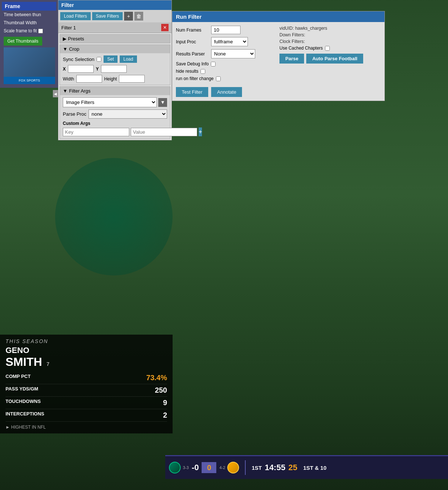 This screenshot has width=448, height=490. Describe the element at coordinates (65, 91) in the screenshot. I see `filter-args-arrow: ▼` at that location.